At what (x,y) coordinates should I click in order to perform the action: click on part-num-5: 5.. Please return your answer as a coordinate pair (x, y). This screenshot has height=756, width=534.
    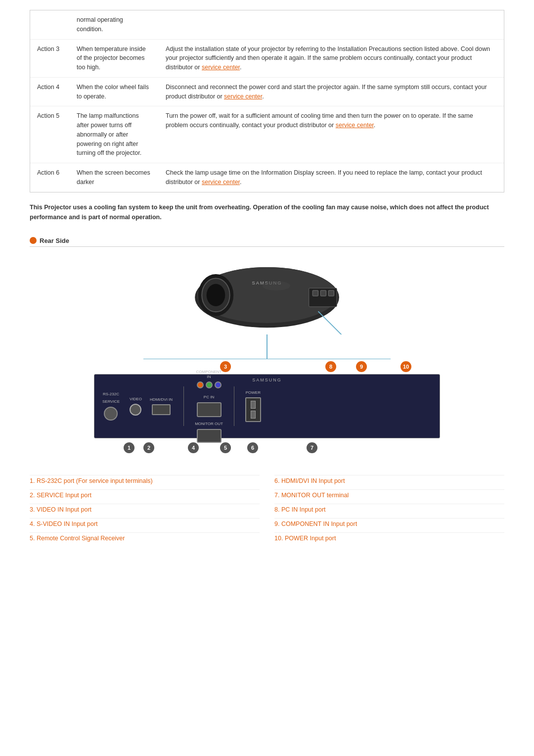
    Looking at the image, I should click on (32, 538).